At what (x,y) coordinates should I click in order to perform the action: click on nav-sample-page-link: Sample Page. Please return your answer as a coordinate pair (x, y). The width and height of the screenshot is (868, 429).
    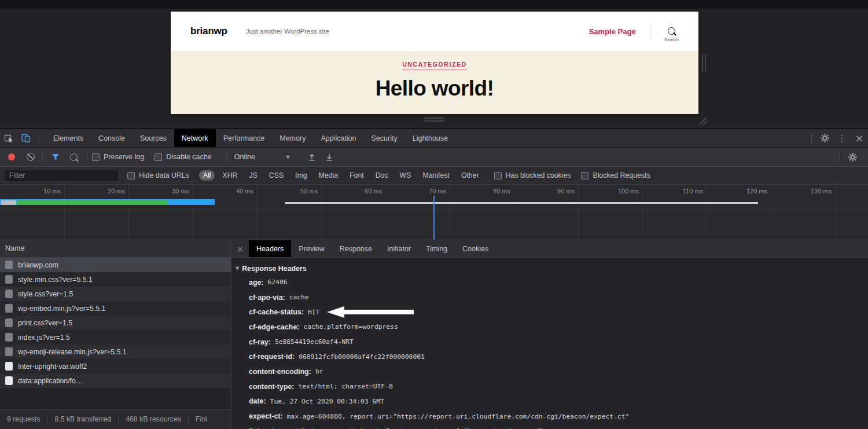
    Looking at the image, I should click on (612, 31).